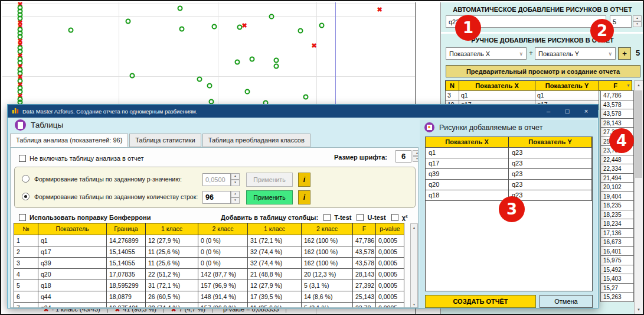  Describe the element at coordinates (338, 217) in the screenshot. I see `t-test-checkbox: T-test` at that location.